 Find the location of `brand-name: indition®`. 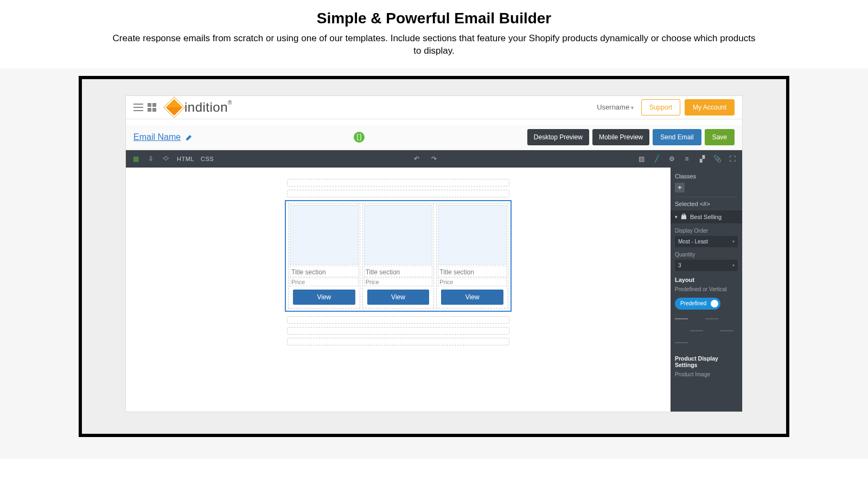

brand-name: indition® is located at coordinates (208, 107).